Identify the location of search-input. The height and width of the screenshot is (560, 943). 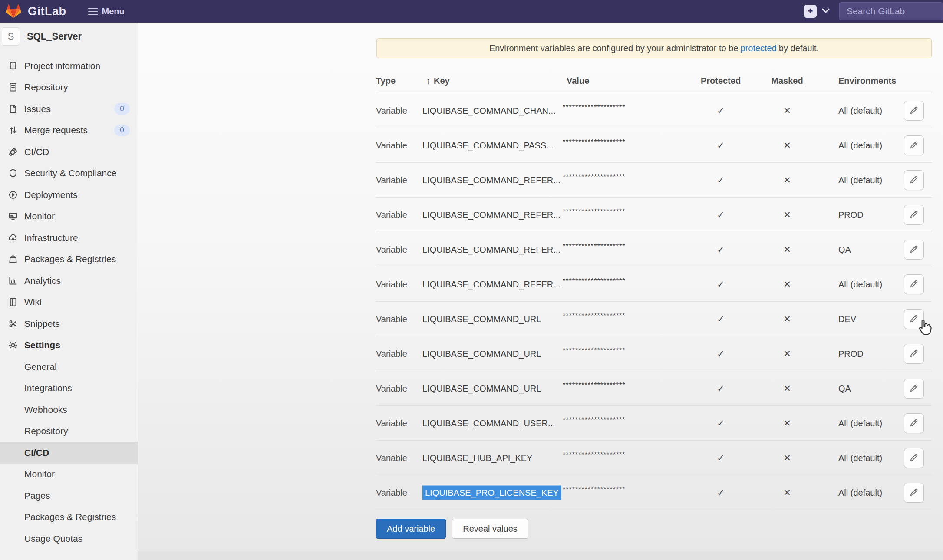
(891, 11).